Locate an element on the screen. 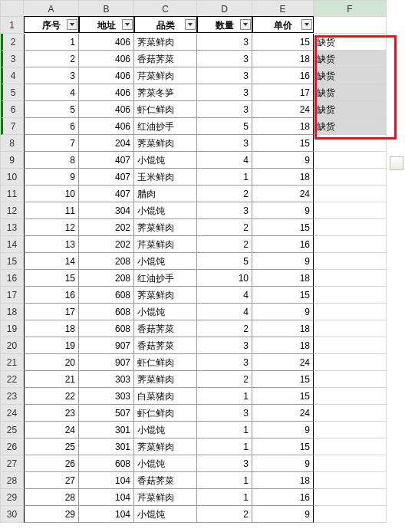  cell-d6: 3 is located at coordinates (225, 110).